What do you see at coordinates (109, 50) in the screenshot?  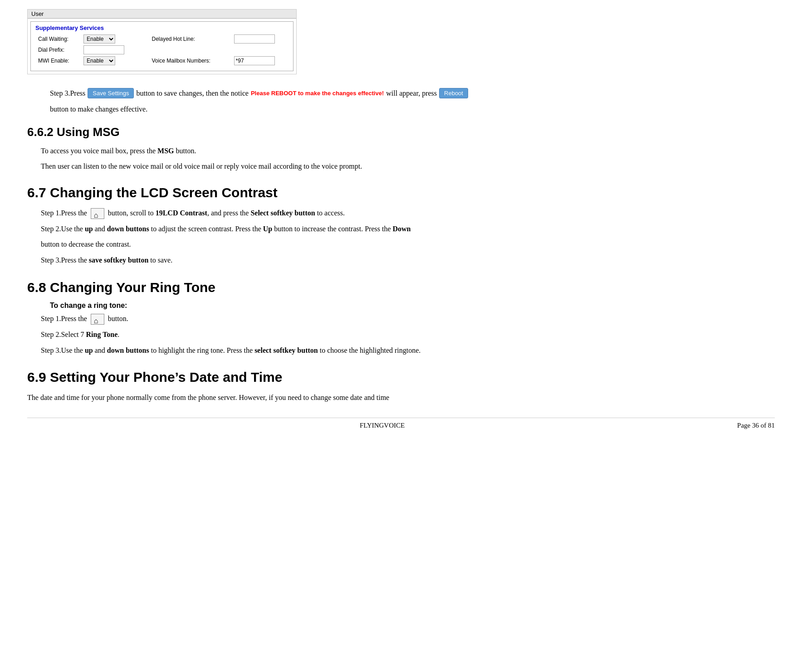 I see `dial-prefix-input-cell` at bounding box center [109, 50].